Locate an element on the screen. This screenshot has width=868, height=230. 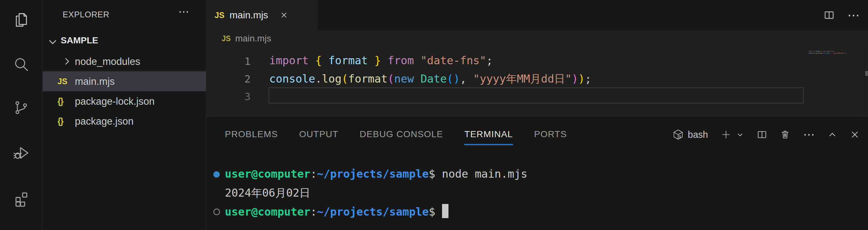
activity-bar is located at coordinates (22, 115).